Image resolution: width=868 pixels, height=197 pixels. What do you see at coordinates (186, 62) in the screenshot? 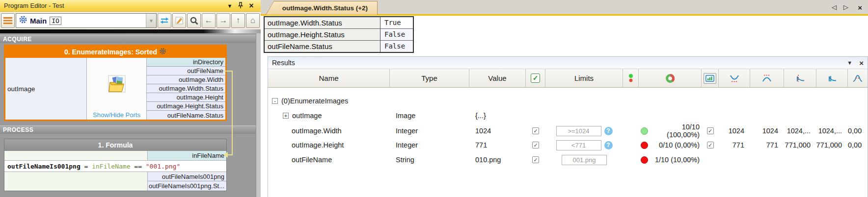
I see `port-in-directory: inDirectory` at bounding box center [186, 62].